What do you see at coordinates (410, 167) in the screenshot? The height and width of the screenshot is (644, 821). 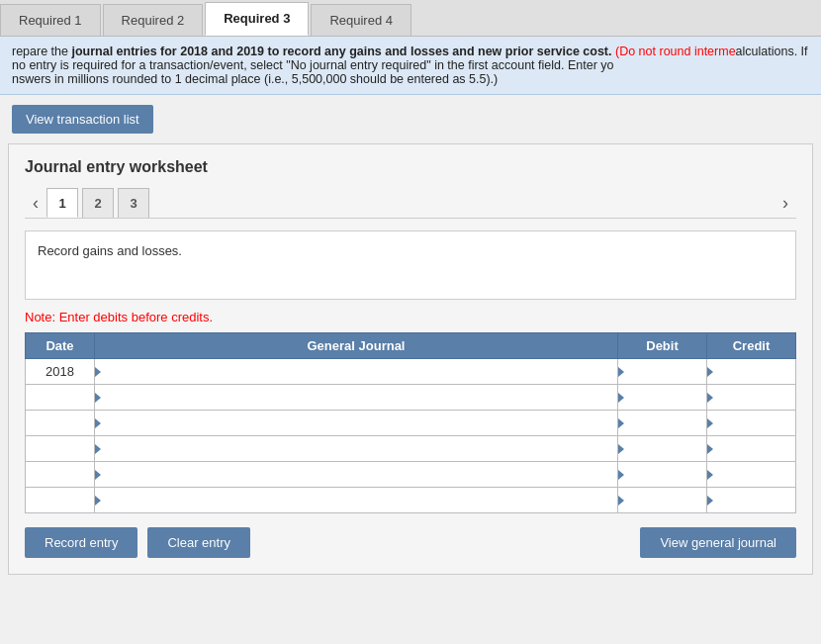 I see `worksheet-title: Journal entry worksheet` at bounding box center [410, 167].